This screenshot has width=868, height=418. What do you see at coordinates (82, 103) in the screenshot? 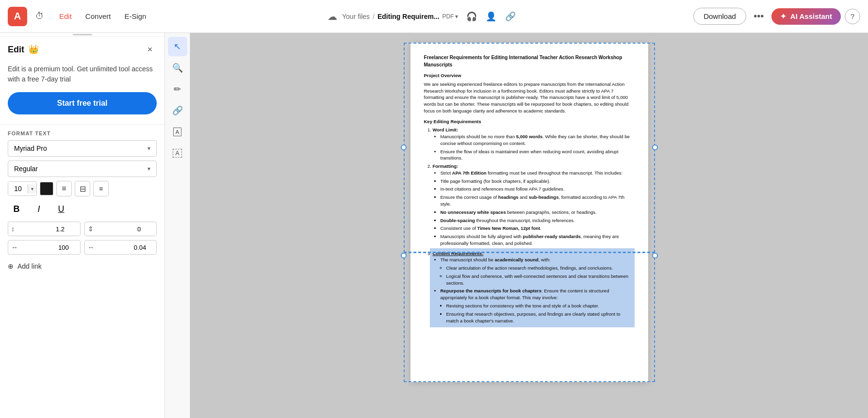
I see `start-trial-button: Start free trial` at bounding box center [82, 103].